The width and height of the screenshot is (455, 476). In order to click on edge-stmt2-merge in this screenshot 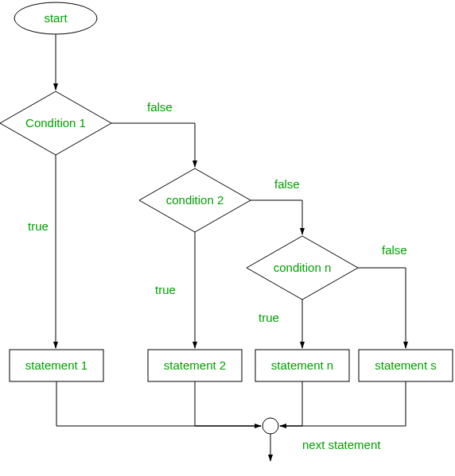, I will do `click(228, 404)`.